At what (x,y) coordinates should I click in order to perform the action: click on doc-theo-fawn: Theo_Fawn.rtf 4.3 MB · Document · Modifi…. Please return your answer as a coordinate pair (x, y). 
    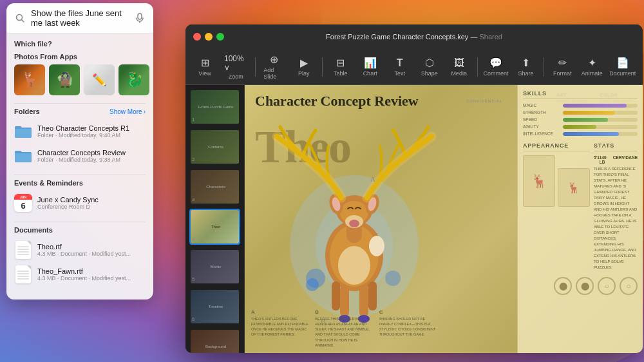
    Looking at the image, I should click on (80, 274).